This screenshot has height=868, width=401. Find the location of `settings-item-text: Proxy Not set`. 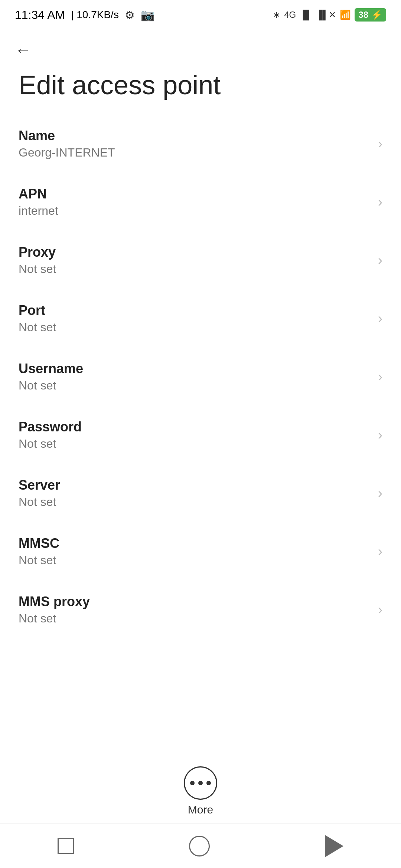

settings-item-text: Proxy Not set is located at coordinates (195, 260).